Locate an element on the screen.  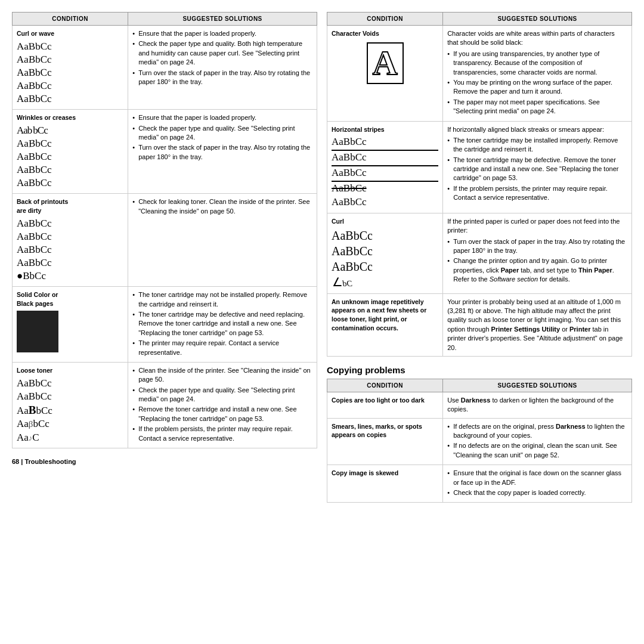
condition-label: Solid Color orBlack pages is located at coordinates (70, 299).